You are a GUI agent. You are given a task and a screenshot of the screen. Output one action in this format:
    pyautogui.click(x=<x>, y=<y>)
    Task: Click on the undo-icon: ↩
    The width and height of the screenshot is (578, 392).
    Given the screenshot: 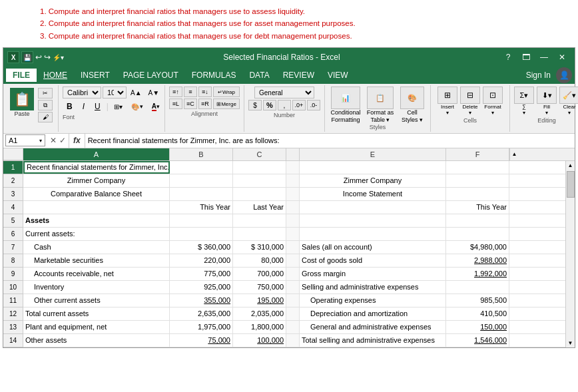 What is the action you would take?
    pyautogui.click(x=39, y=57)
    